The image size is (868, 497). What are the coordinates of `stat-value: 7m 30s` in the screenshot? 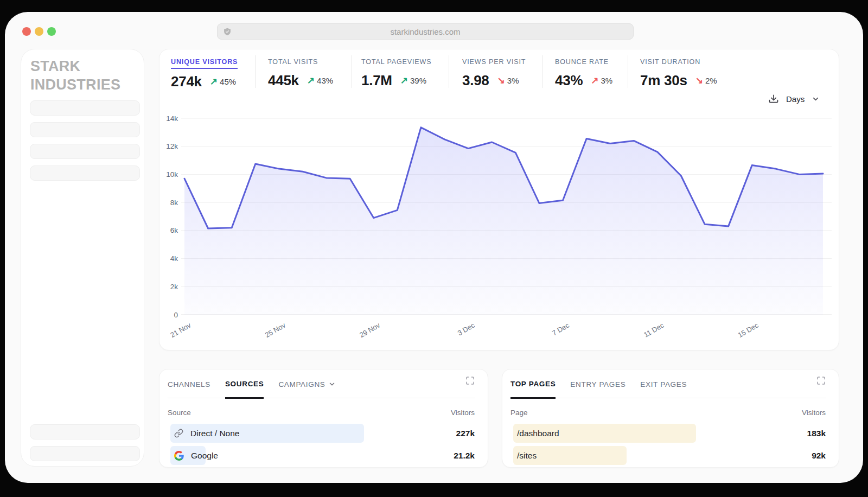 It's located at (664, 80).